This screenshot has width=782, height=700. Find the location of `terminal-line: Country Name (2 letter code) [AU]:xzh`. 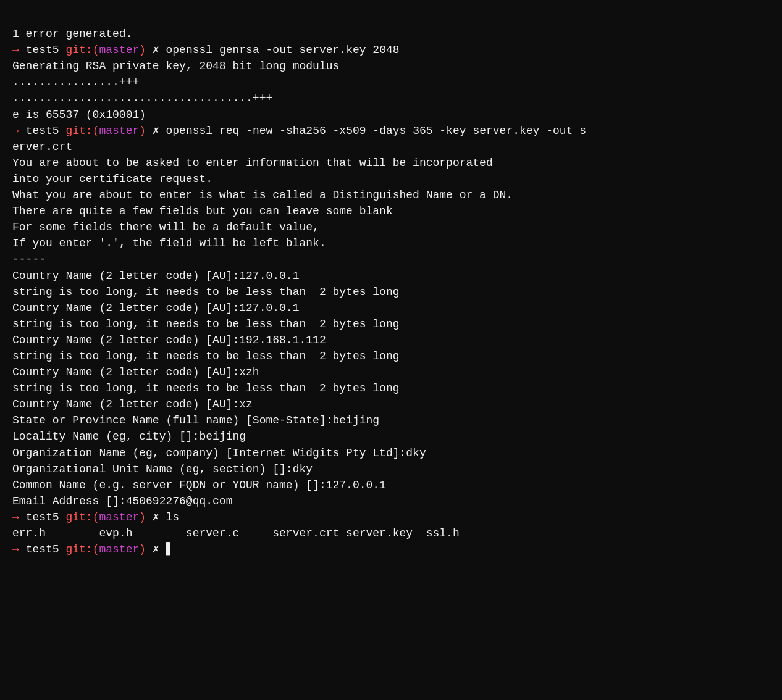

terminal-line: Country Name (2 letter code) [AU]:xzh is located at coordinates (391, 372).